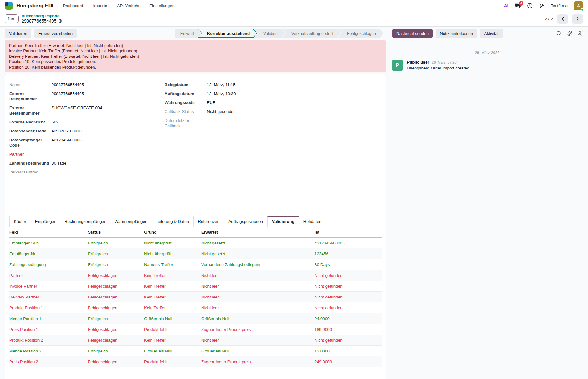 The height and width of the screenshot is (379, 588). What do you see at coordinates (61, 21) in the screenshot?
I see `record-settings-gear-icon` at bounding box center [61, 21].